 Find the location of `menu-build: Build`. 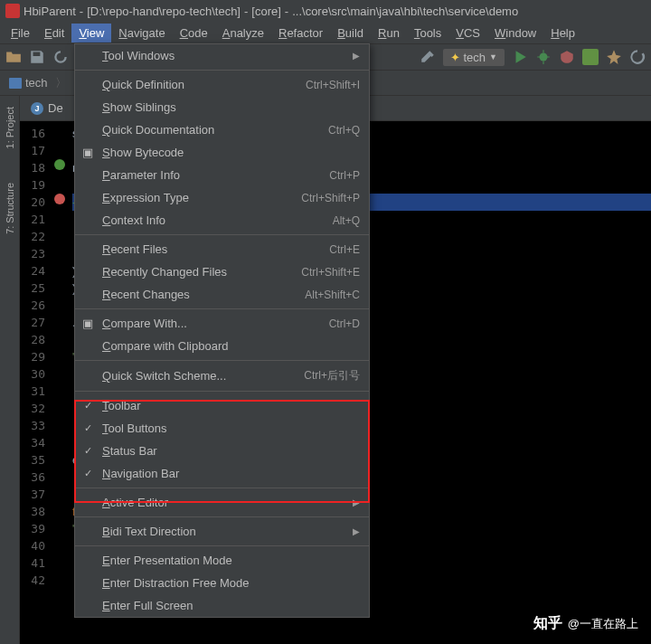

menu-build: Build is located at coordinates (351, 33).